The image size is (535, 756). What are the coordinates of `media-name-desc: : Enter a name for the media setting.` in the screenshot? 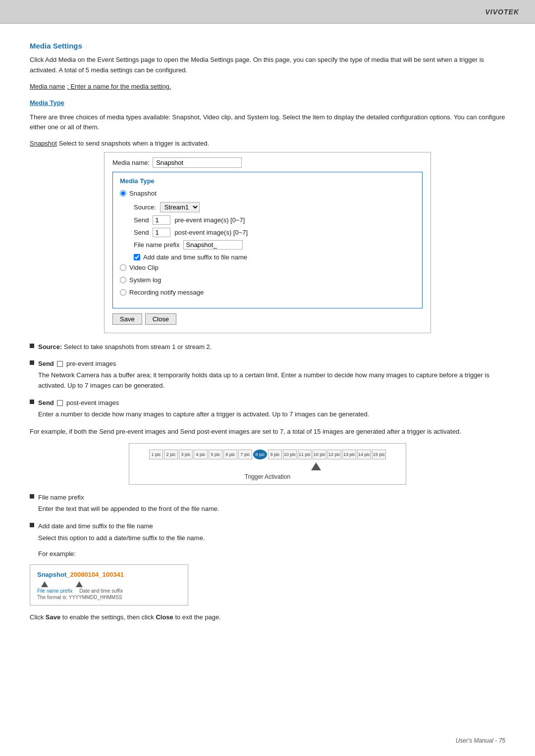 It's located at (119, 86).